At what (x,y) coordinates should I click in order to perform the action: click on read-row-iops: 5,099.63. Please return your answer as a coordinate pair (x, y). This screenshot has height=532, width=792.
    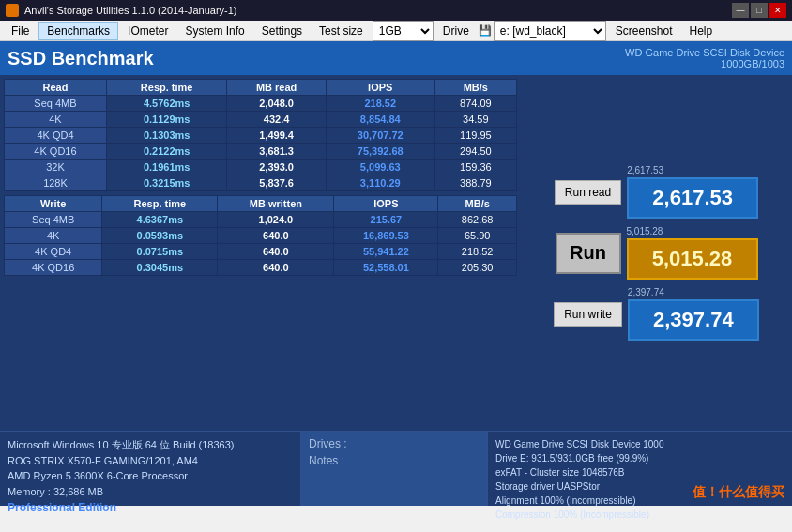
    Looking at the image, I should click on (380, 167).